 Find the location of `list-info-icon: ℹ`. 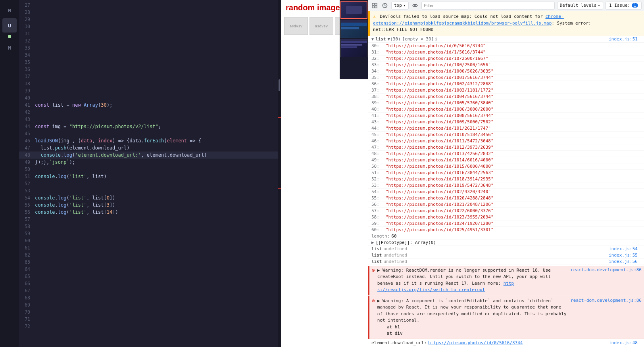

list-info-icon: ℹ is located at coordinates (436, 39).